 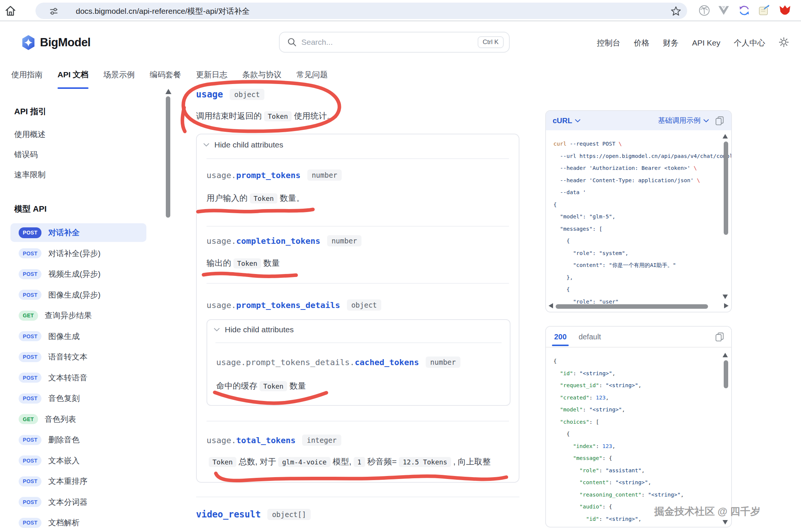 What do you see at coordinates (73, 78) in the screenshot?
I see `tab-1: API 文档` at bounding box center [73, 78].